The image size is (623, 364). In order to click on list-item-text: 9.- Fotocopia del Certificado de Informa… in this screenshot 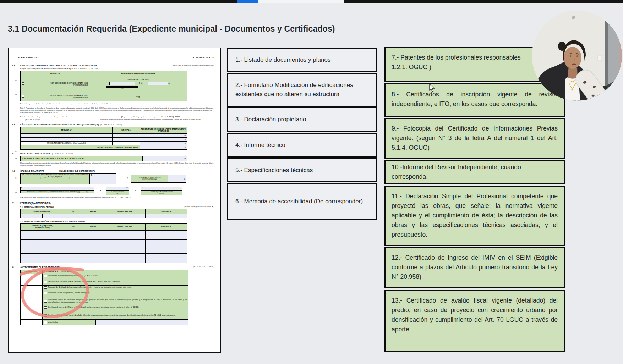, I will do `click(475, 138)`.